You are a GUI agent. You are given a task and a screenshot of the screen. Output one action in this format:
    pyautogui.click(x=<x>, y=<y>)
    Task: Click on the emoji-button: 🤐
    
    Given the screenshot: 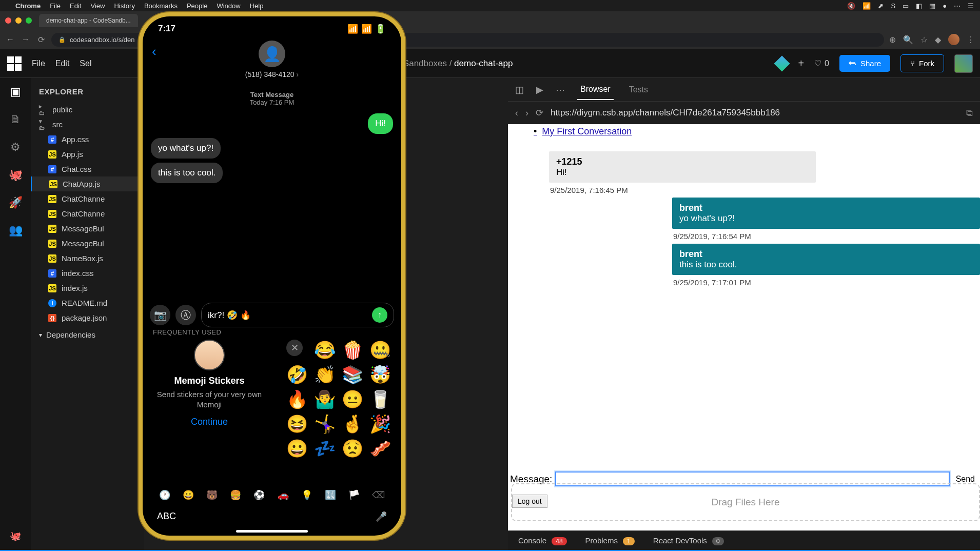 What is the action you would take?
    pyautogui.click(x=381, y=350)
    